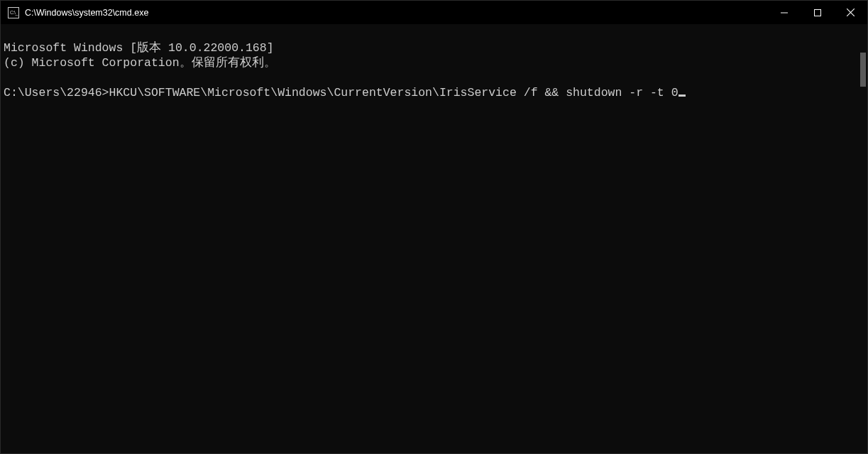 The width and height of the screenshot is (868, 454). I want to click on cmd-app-icon: C:\_, so click(13, 13).